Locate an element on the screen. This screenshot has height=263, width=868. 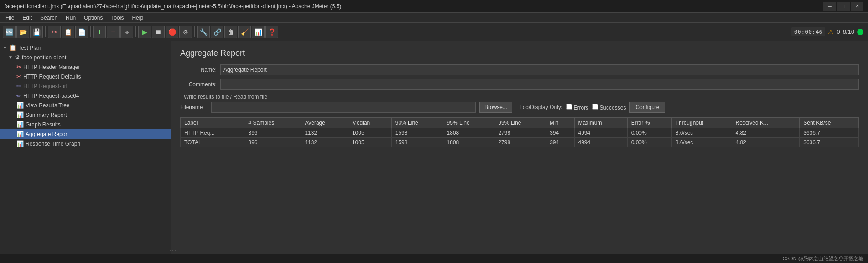
template-button: 🔧 is located at coordinates (203, 32).